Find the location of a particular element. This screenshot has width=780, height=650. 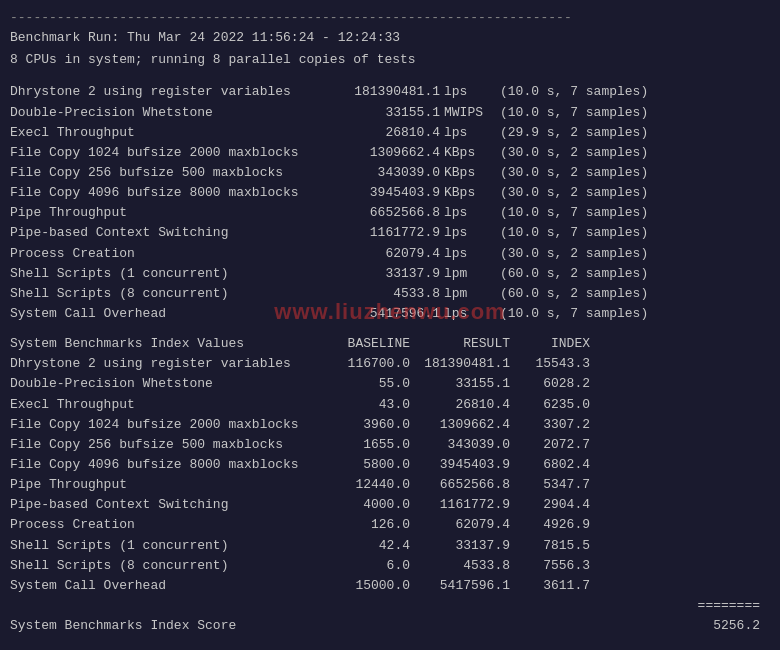

benchmark-label: Pipe-based Context Switching is located at coordinates (165, 233).